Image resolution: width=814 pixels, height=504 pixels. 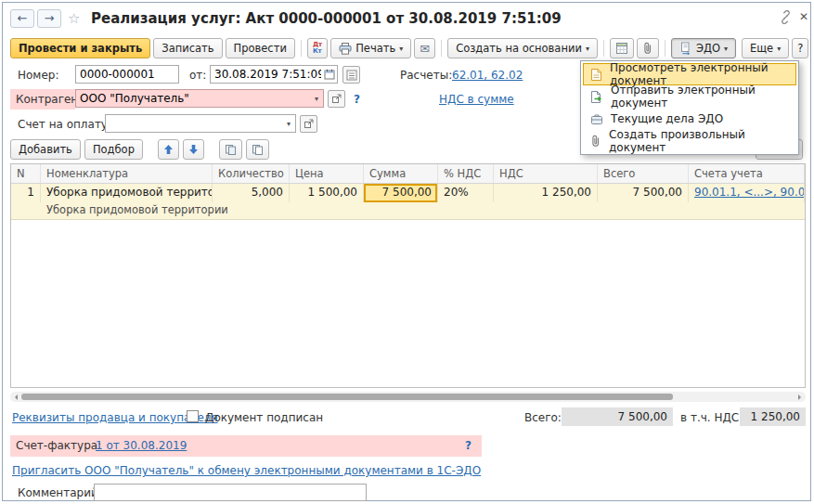 I want to click on column-header-amount: Сумма, so click(x=401, y=174).